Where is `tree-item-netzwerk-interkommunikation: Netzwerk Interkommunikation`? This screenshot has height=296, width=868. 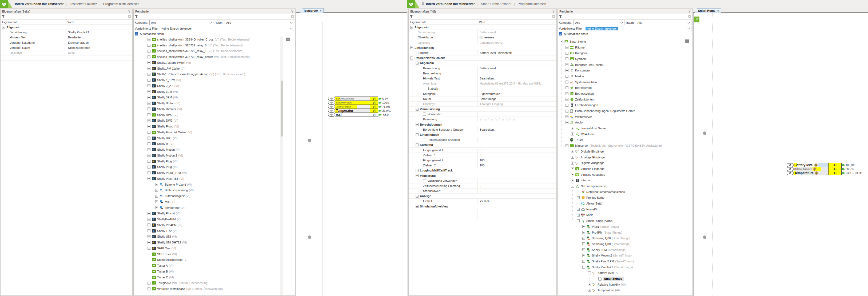 tree-item-netzwerk-interkommunikation: Netzwerk Interkommunikation is located at coordinates (625, 192).